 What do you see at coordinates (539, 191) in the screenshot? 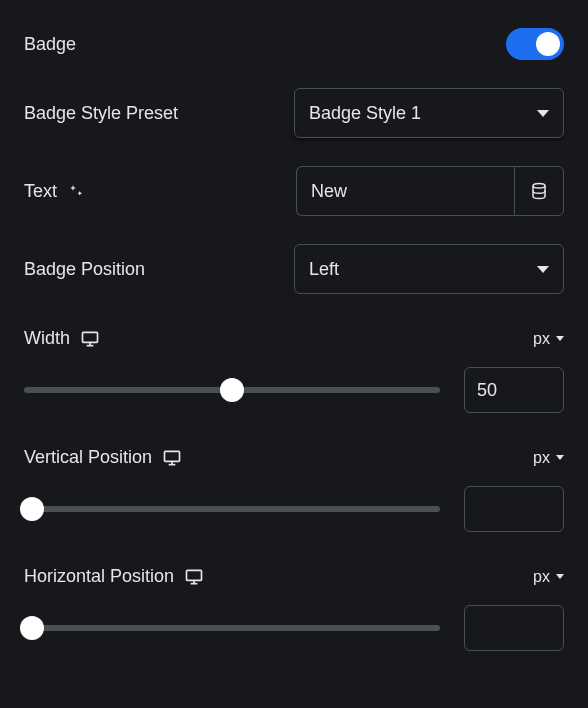
I see `database-icon` at bounding box center [539, 191].